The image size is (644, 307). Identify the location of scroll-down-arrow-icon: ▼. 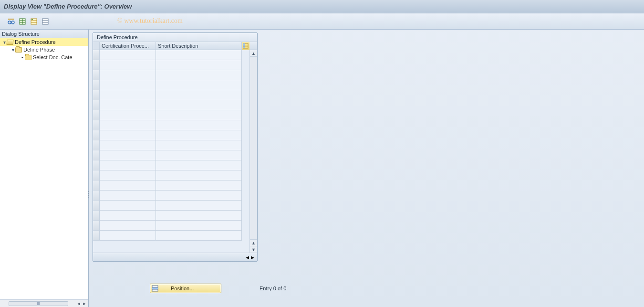
(254, 249).